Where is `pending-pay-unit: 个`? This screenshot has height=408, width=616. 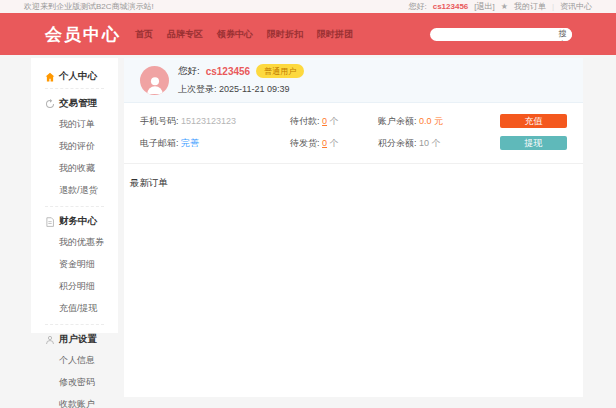 pending-pay-unit: 个 is located at coordinates (334, 121).